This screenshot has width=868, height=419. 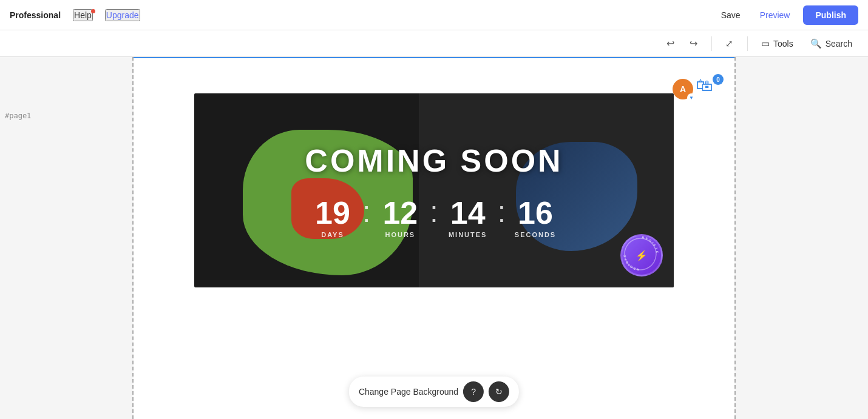 What do you see at coordinates (816, 44) in the screenshot?
I see `search-icon: 🔍` at bounding box center [816, 44].